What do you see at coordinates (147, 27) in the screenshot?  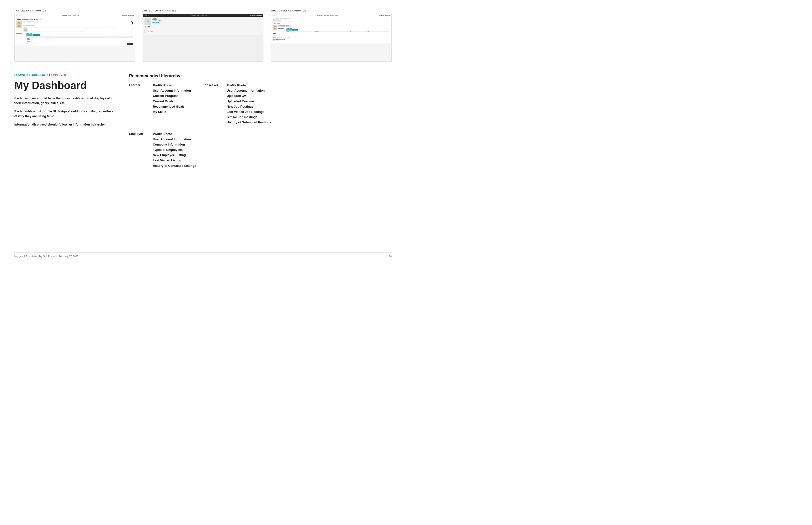 I see `employer-postings: Job Postings ▶ Job Profiles ▶` at bounding box center [147, 27].